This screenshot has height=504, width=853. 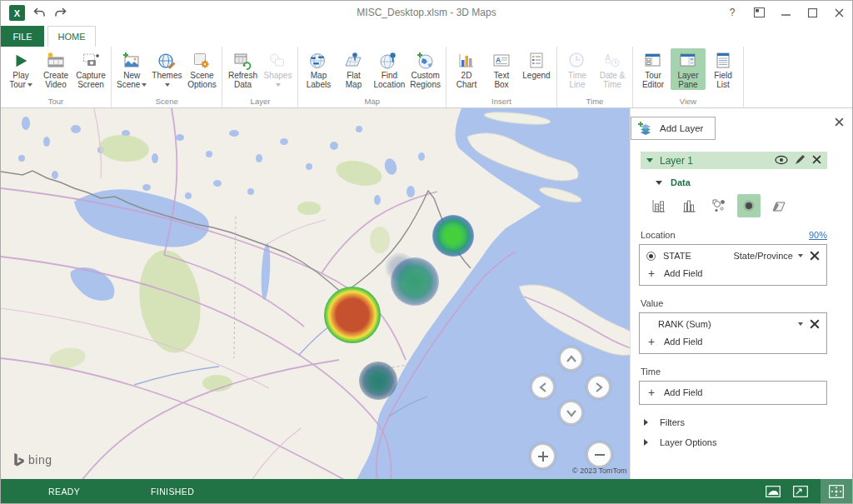 I want to click on themes-icon, so click(x=167, y=60).